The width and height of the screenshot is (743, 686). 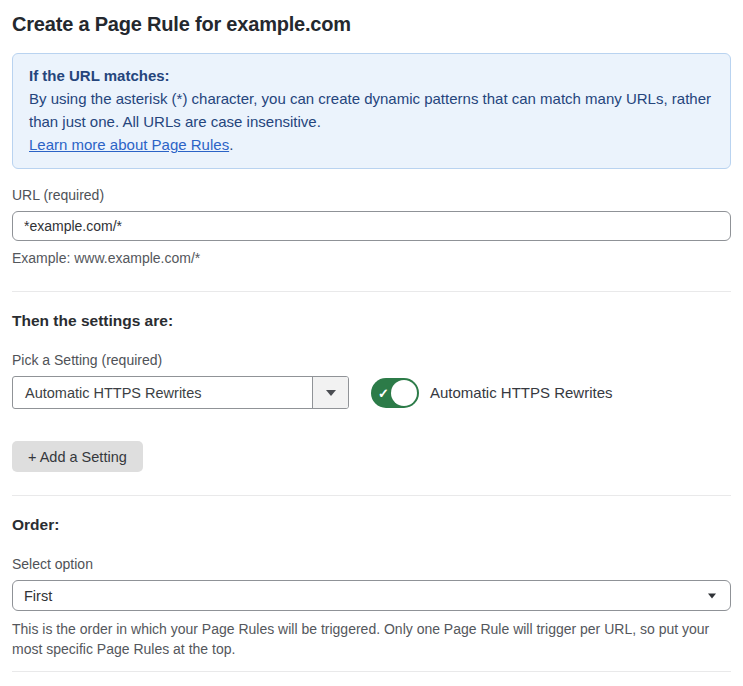 I want to click on url-input, so click(x=372, y=226).